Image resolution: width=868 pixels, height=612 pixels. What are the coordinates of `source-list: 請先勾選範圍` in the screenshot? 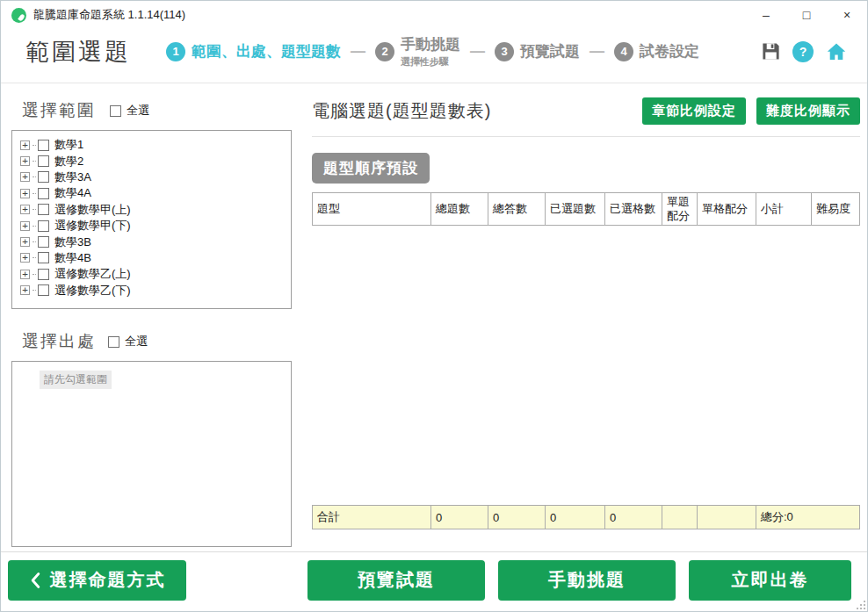 It's located at (151, 454).